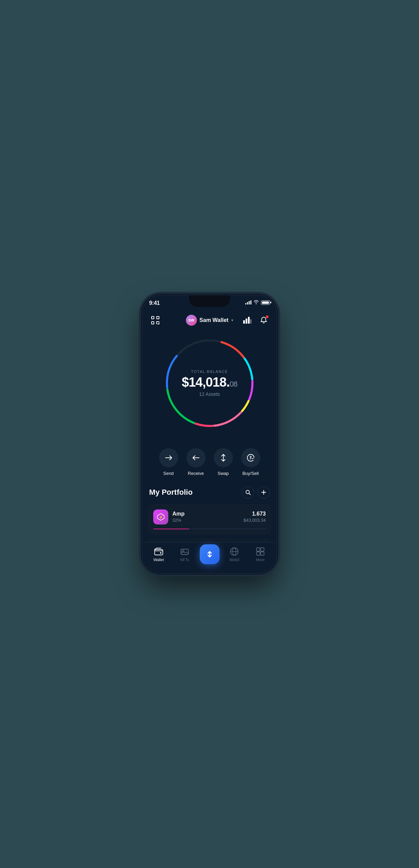 The height and width of the screenshot is (868, 419). Describe the element at coordinates (206, 520) in the screenshot. I see `amp-pct: 32%` at that location.